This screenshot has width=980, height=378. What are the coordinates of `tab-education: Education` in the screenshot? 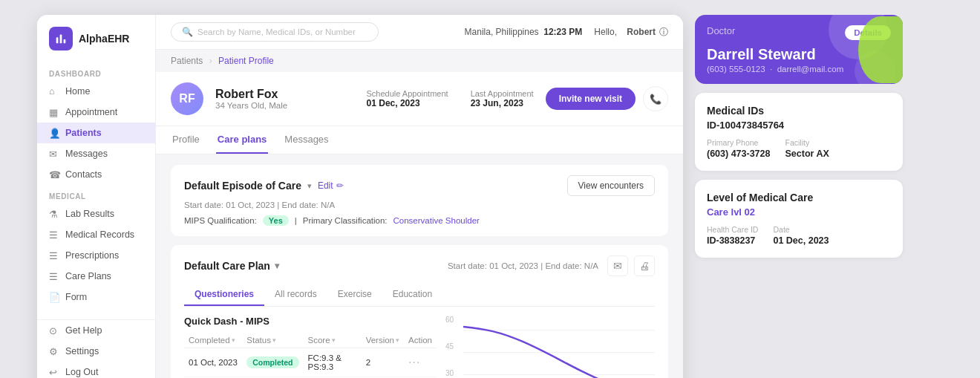 It's located at (413, 295).